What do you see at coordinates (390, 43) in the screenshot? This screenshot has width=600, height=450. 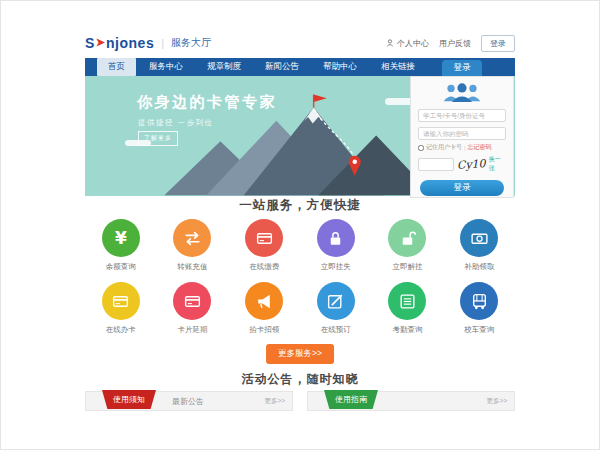 I see `person-icon` at bounding box center [390, 43].